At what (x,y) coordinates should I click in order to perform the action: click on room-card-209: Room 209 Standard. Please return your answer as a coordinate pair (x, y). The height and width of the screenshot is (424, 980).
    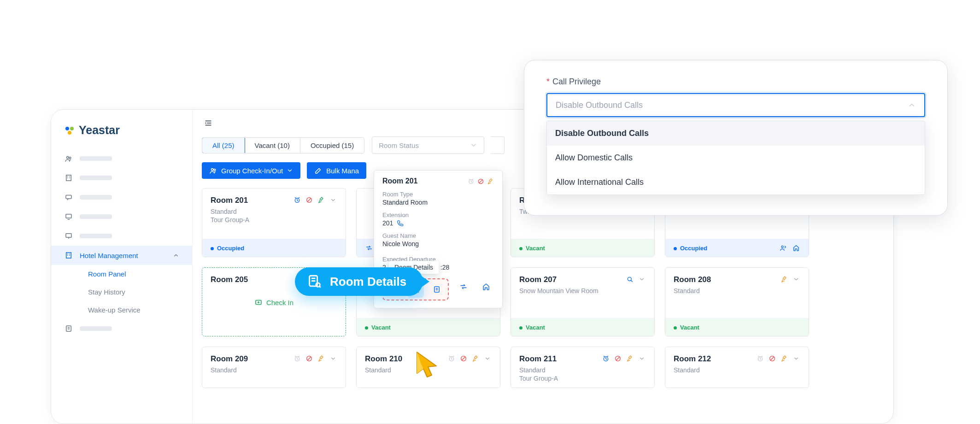
    Looking at the image, I should click on (274, 367).